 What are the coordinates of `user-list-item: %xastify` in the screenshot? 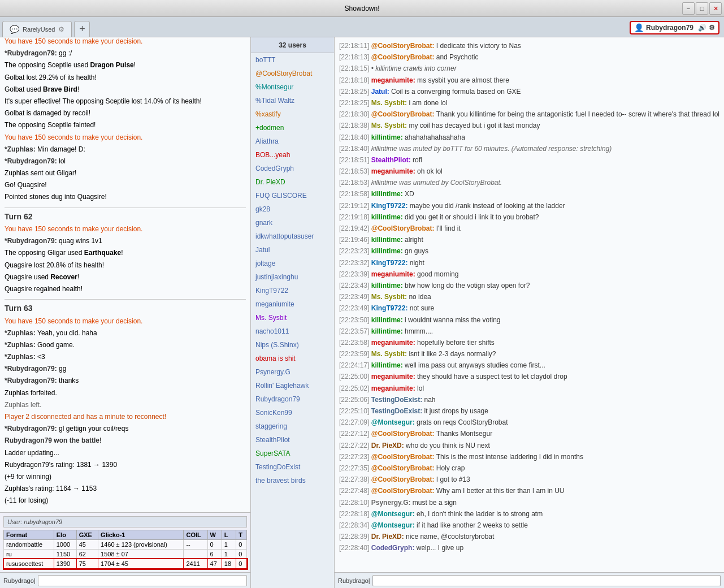 It's located at (293, 114).